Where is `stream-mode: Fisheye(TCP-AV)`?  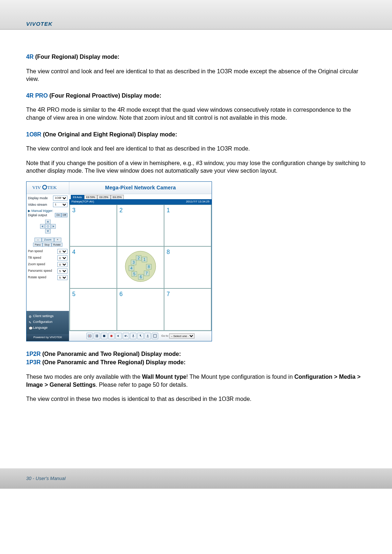 stream-mode: Fisheye(TCP-AV) is located at coordinates (83, 202).